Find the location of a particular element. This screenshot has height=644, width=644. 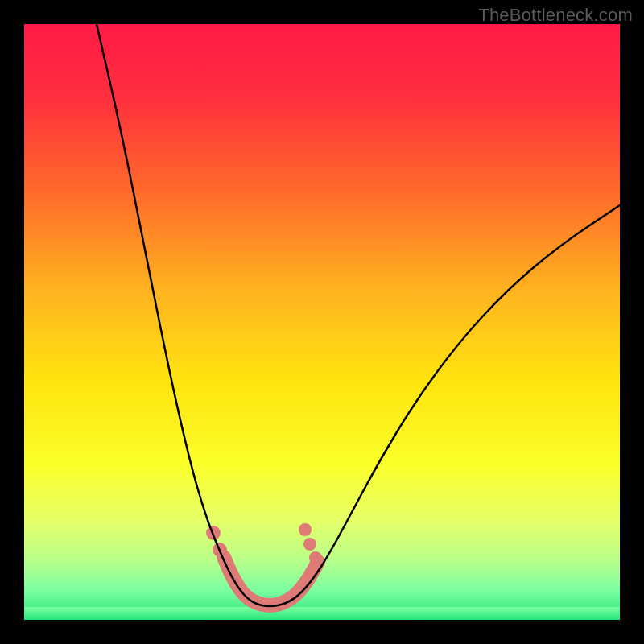

green-band is located at coordinates (322, 613).